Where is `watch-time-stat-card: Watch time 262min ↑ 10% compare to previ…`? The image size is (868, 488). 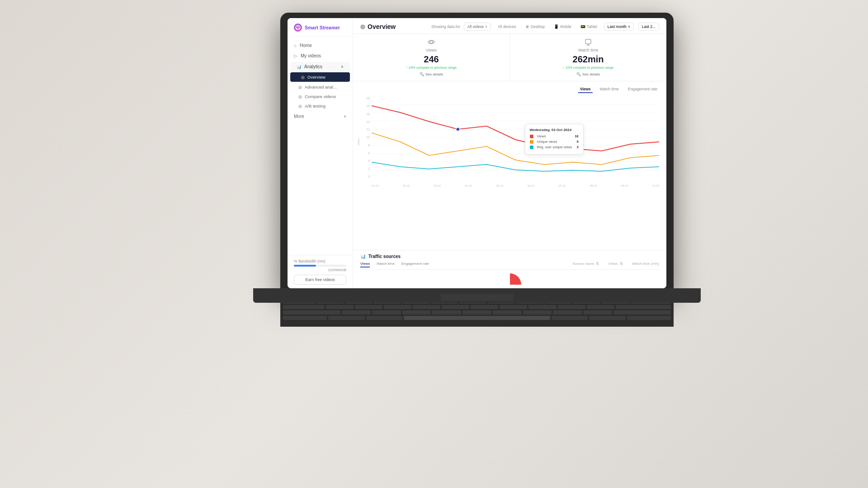 watch-time-stat-card: Watch time 262min ↑ 10% compare to previ… is located at coordinates (588, 57).